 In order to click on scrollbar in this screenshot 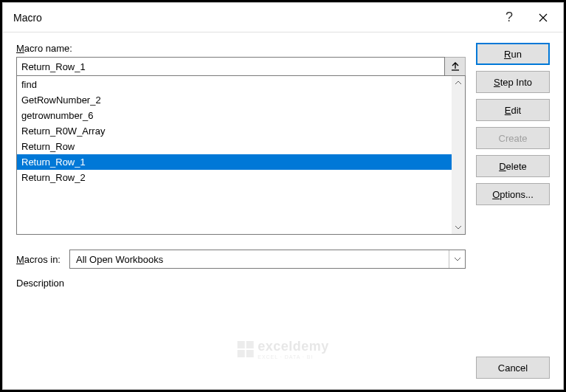, I will do `click(458, 155)`.